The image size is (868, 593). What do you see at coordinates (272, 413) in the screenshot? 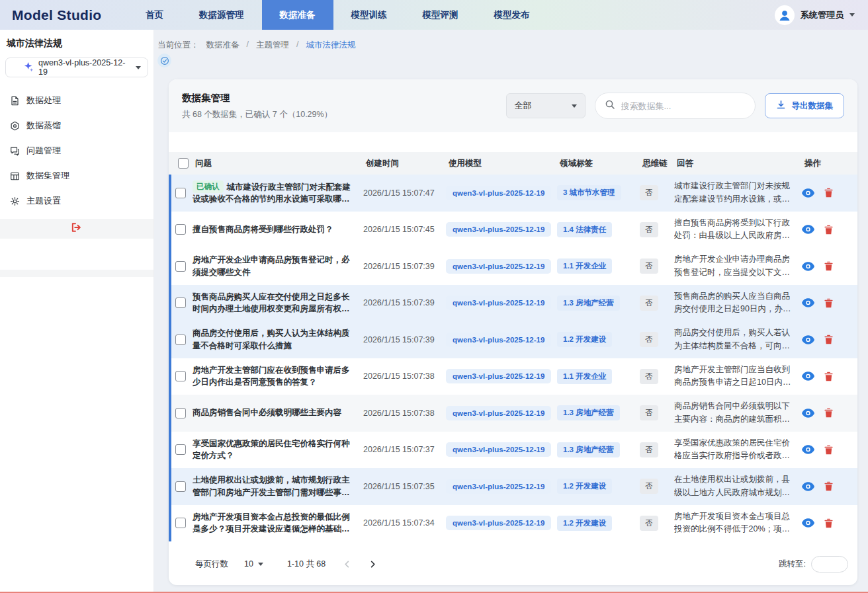
I see `question-cell: 商品房销售合同中必须载明哪些主要内容` at bounding box center [272, 413].